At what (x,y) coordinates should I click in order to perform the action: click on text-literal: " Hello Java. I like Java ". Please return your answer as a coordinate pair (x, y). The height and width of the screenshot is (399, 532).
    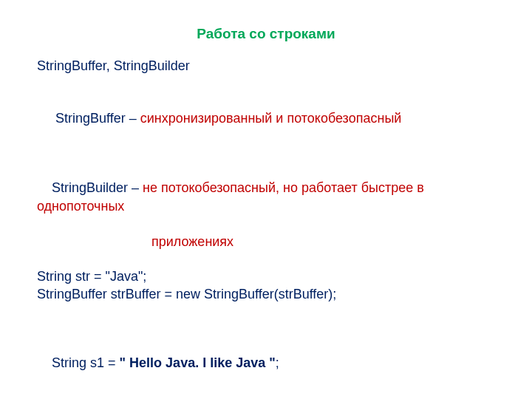
    Looking at the image, I should click on (198, 363).